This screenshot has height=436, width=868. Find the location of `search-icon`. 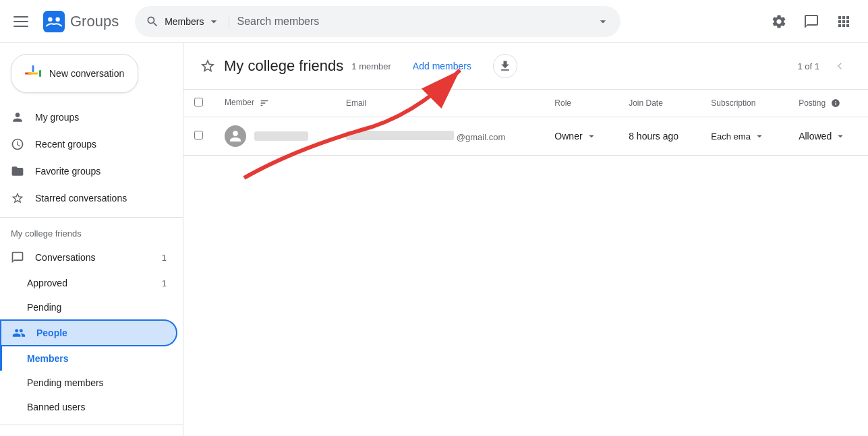

search-icon is located at coordinates (152, 22).